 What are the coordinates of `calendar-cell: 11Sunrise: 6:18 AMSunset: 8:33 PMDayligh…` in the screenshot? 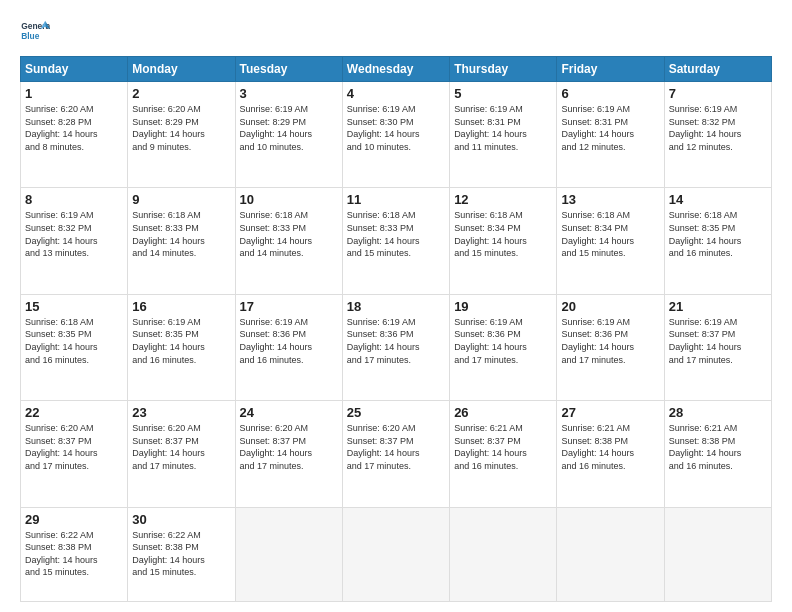 It's located at (396, 241).